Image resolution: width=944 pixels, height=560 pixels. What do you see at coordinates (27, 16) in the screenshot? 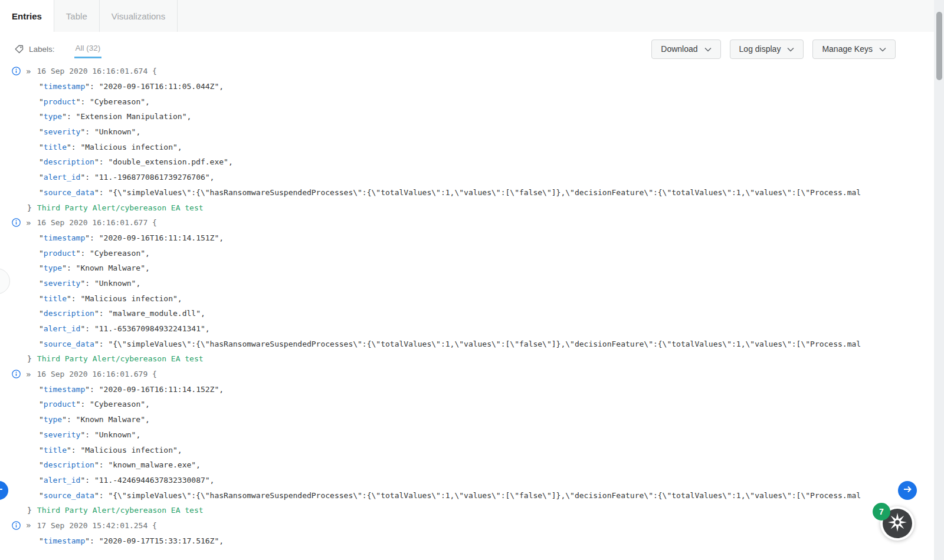
I see `tab-entries: Entries` at bounding box center [27, 16].